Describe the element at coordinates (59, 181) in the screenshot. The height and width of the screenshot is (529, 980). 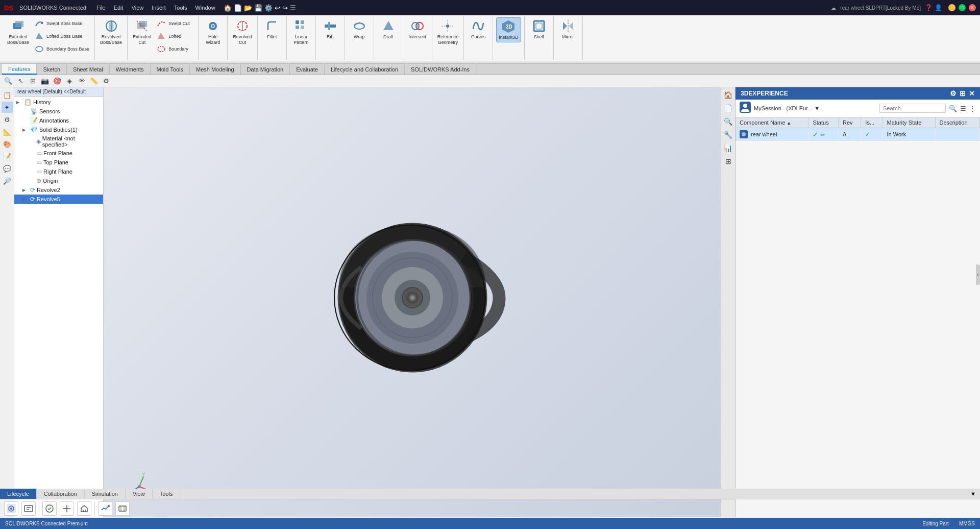
I see `tree-item-origin: ⊕ Origin` at that location.